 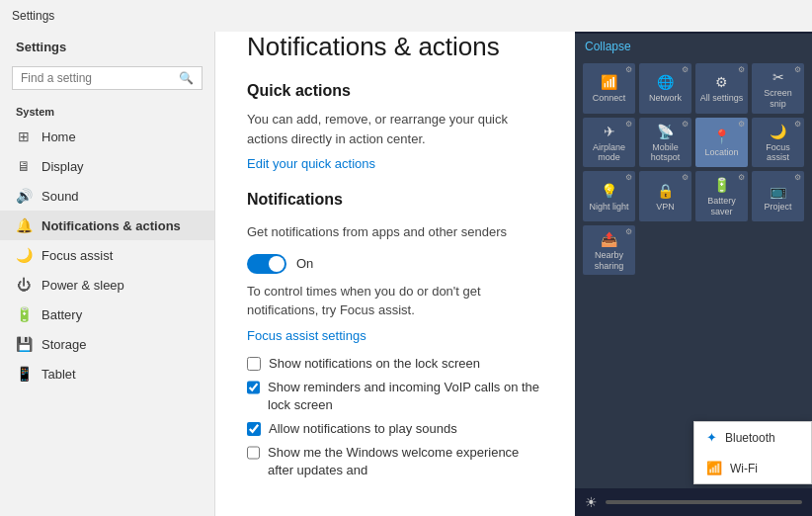 I want to click on all-settings-tile-icon: ⚙, so click(x=721, y=82).